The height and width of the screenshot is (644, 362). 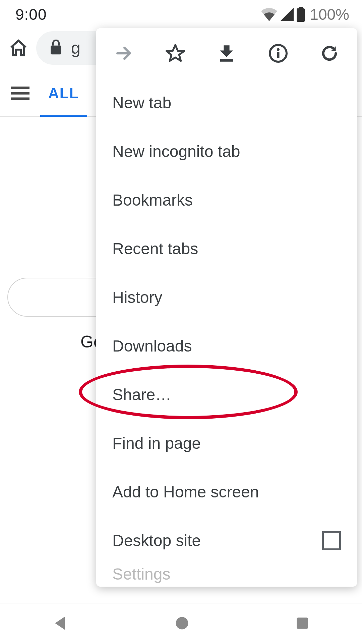 I want to click on star-icon, so click(x=175, y=53).